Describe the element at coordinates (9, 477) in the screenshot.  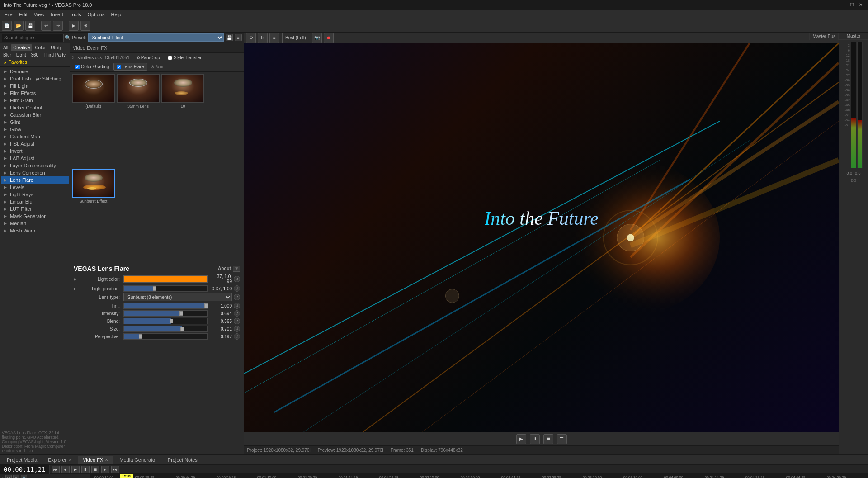
I see `track-v1-mute: M` at that location.